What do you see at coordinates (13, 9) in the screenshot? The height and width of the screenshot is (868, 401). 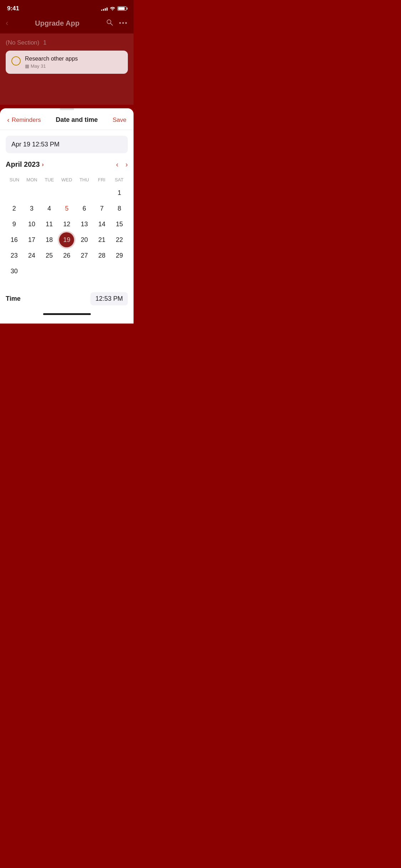 I see `status-time: 9:41` at bounding box center [13, 9].